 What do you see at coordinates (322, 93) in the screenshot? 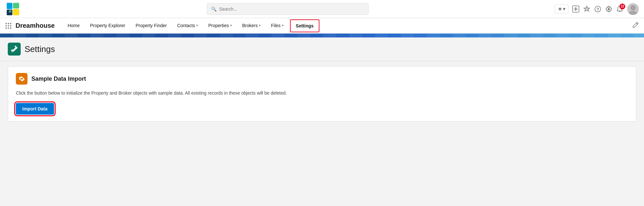
I see `card-description: Click the button below to initialize the…` at bounding box center [322, 93].